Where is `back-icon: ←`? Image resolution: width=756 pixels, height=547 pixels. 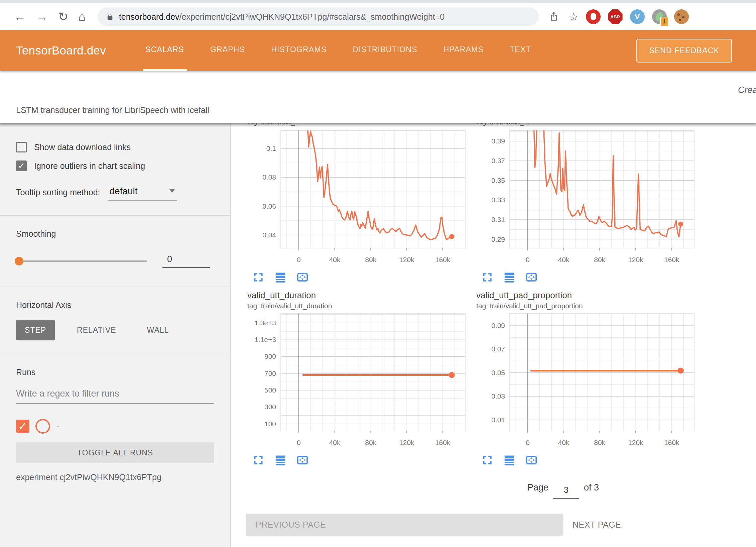
back-icon: ← is located at coordinates (20, 17).